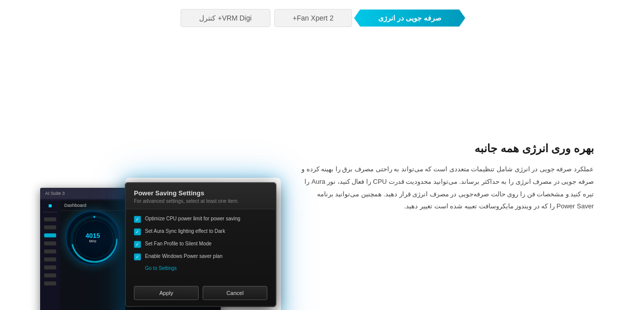  I want to click on checkbox-label-3: Set Fan Profile to Silent Mode, so click(179, 244).